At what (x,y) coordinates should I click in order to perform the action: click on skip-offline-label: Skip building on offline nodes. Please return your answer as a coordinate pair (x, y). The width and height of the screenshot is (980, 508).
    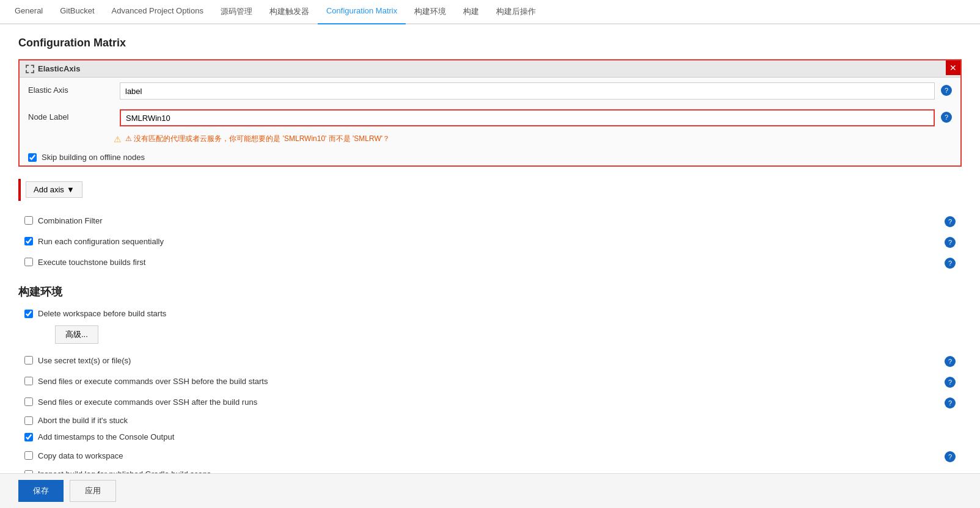
    Looking at the image, I should click on (93, 158).